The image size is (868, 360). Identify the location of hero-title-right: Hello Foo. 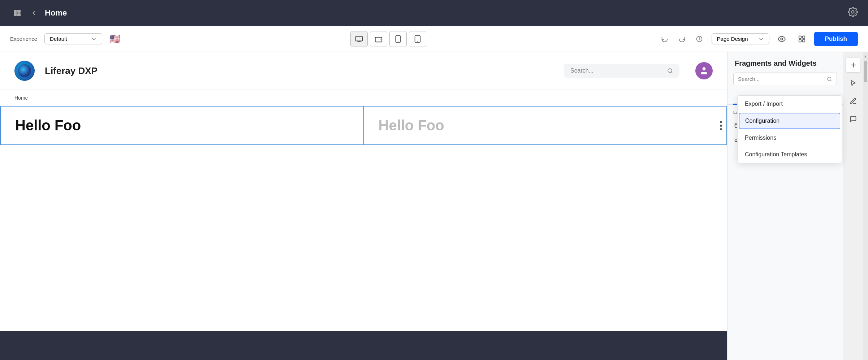
(411, 126).